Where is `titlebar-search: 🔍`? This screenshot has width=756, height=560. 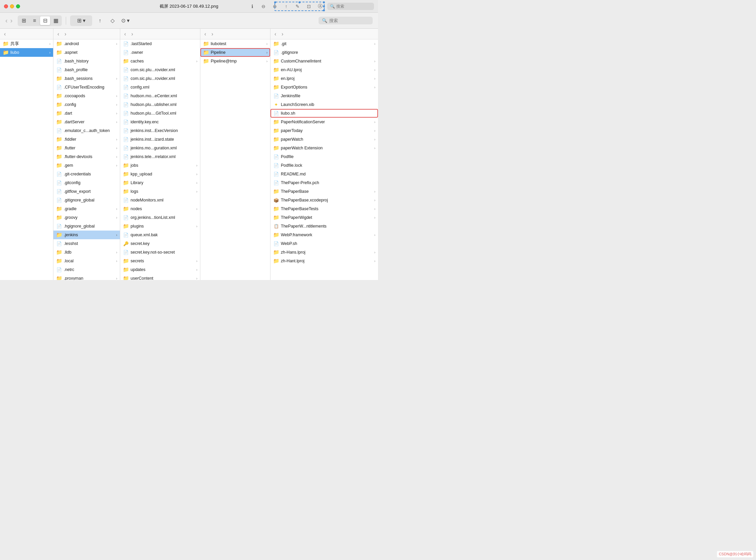
titlebar-search: 🔍 is located at coordinates (351, 6).